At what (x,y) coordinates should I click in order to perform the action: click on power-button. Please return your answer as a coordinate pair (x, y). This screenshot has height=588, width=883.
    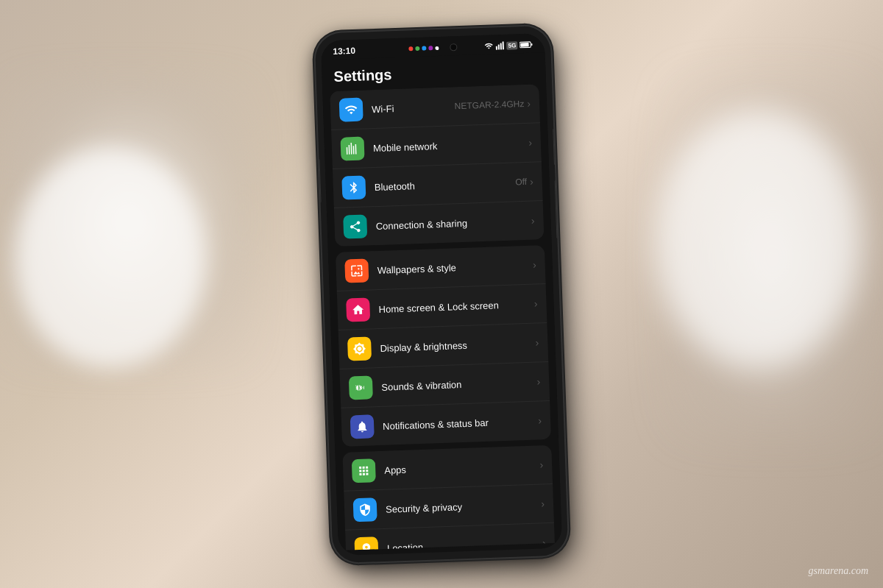
    Looking at the image, I should click on (555, 146).